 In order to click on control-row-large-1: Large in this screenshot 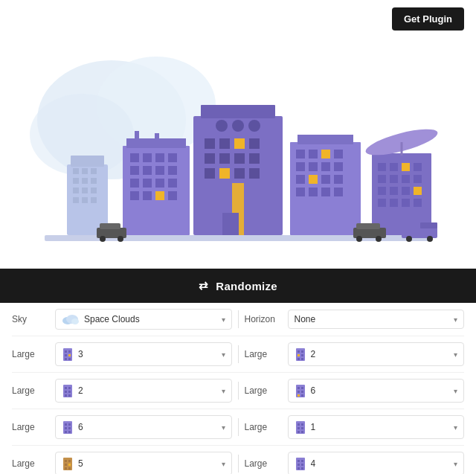, I will do `click(238, 354)`.